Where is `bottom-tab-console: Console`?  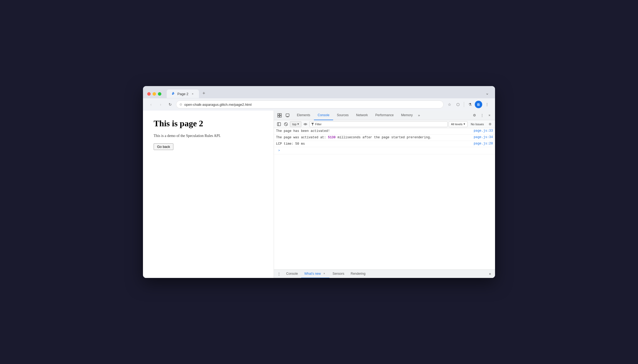 bottom-tab-console: Console is located at coordinates (292, 274).